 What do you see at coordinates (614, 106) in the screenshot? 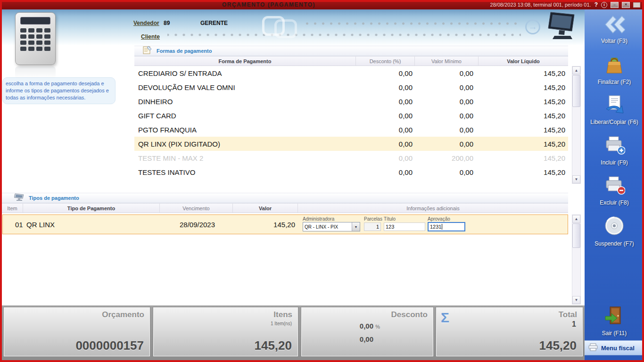
I see `document-copy-icon` at bounding box center [614, 106].